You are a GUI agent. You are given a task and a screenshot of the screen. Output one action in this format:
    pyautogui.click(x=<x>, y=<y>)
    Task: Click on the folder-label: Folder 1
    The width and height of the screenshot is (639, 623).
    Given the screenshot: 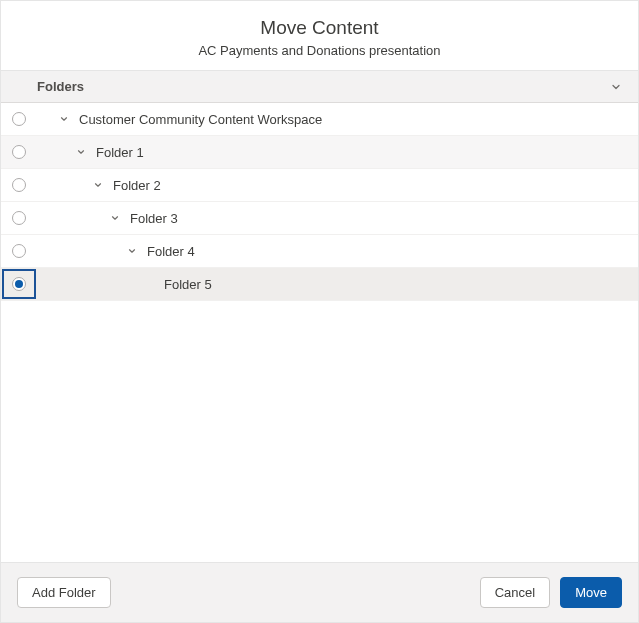 What is the action you would take?
    pyautogui.click(x=117, y=152)
    